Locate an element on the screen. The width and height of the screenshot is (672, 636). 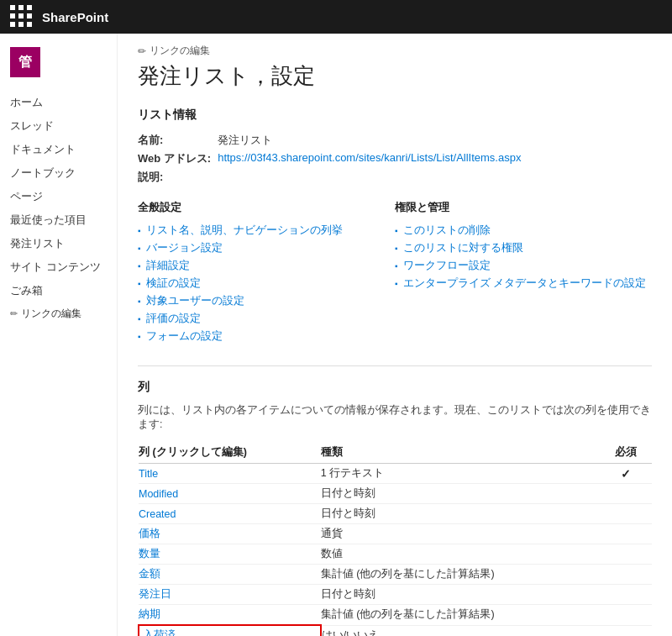
sidebar-item-thread: スレッド is located at coordinates (59, 126).